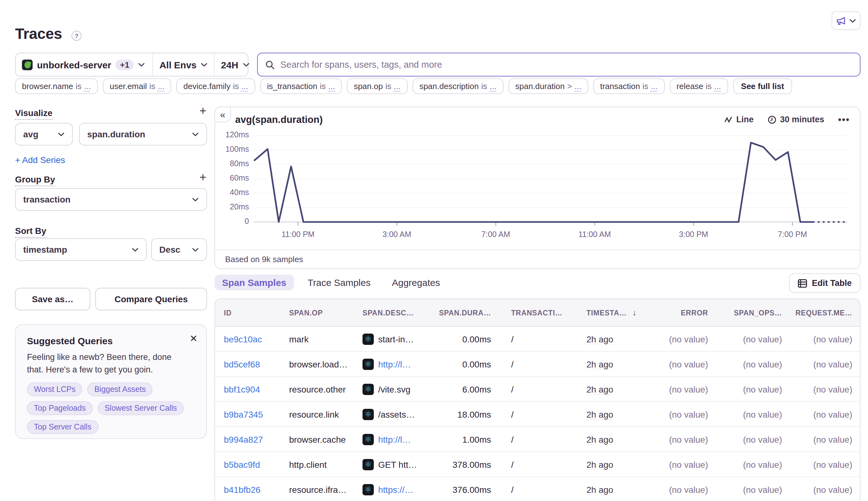  What do you see at coordinates (739, 119) in the screenshot?
I see `chart-type-toggle: Line` at bounding box center [739, 119].